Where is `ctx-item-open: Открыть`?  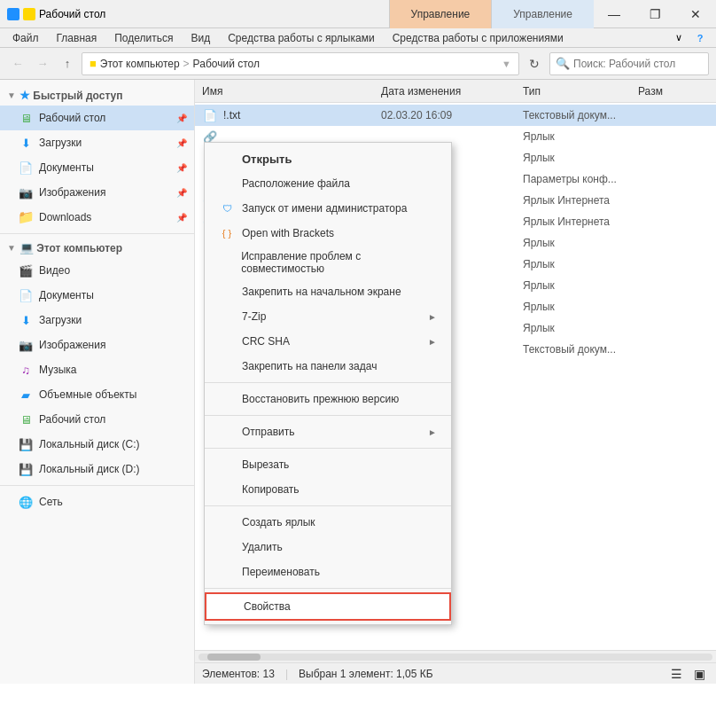 ctx-item-open: Открыть is located at coordinates (328, 159).